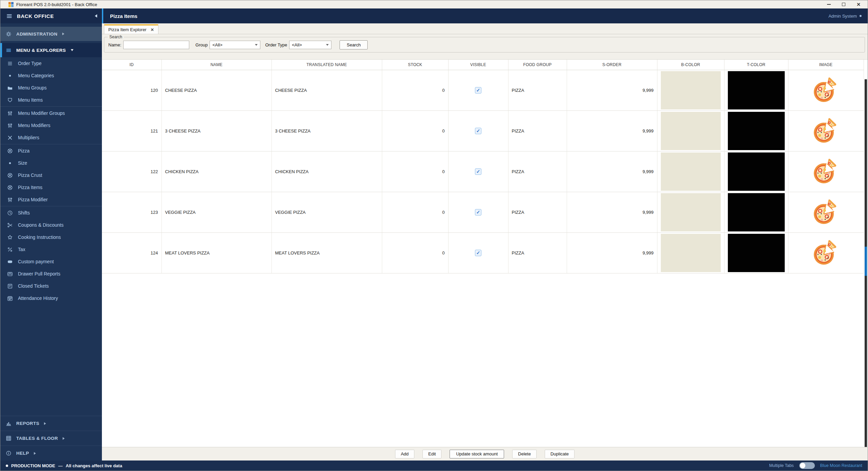 Image resolution: width=868 pixels, height=471 pixels. What do you see at coordinates (51, 100) in the screenshot?
I see `sidebar-item-menu-items: Menu Items` at bounding box center [51, 100].